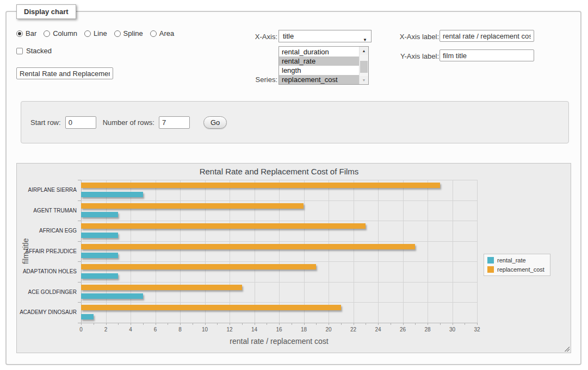  What do you see at coordinates (259, 37) in the screenshot?
I see `x-axis-select-label: X-Axis:` at bounding box center [259, 37].